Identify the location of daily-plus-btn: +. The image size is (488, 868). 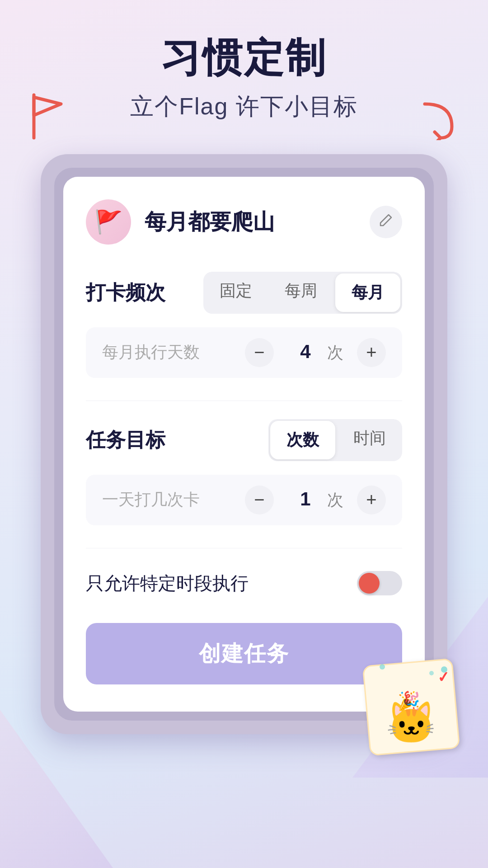
(371, 500).